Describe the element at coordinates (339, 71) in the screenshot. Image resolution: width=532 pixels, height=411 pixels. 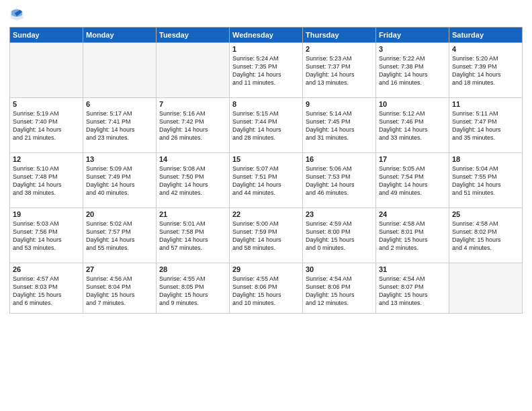
I see `cell-info: Sunrise: 5:23 AMSunset: 7:37 PMDaylight:…` at that location.